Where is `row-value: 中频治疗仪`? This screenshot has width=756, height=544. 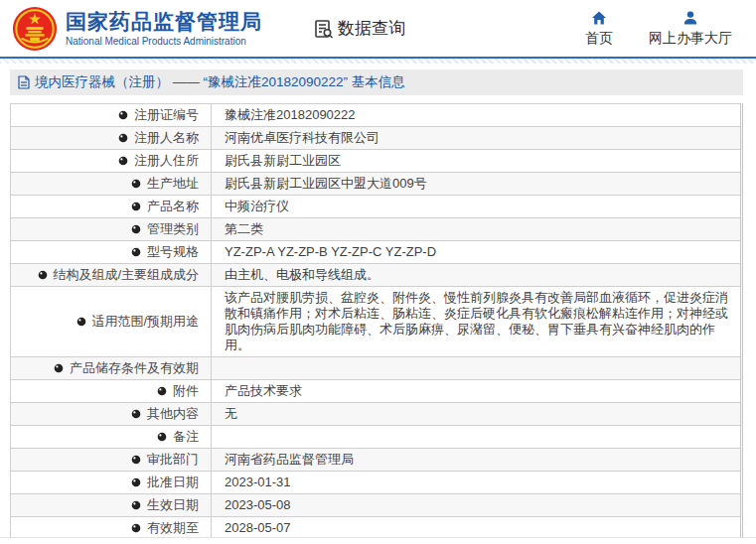 row-value: 中频治疗仪 is located at coordinates (477, 206).